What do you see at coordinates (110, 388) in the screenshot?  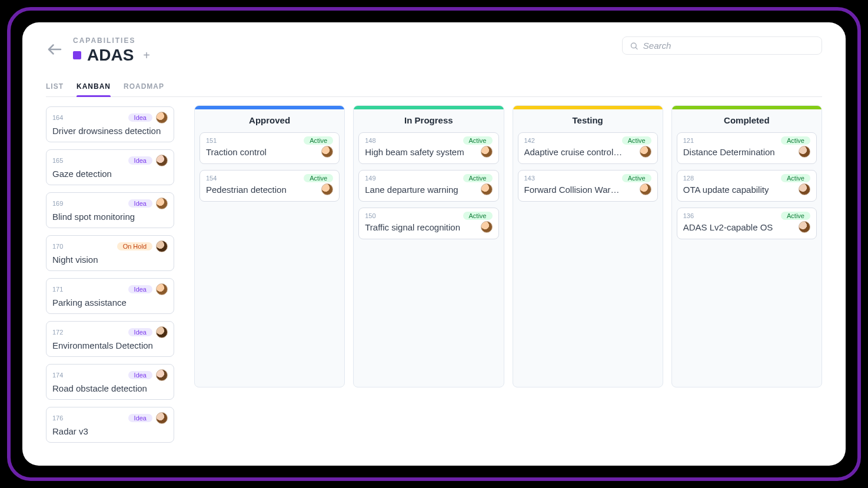 I see `card-title: Road obstacle detection` at bounding box center [110, 388].